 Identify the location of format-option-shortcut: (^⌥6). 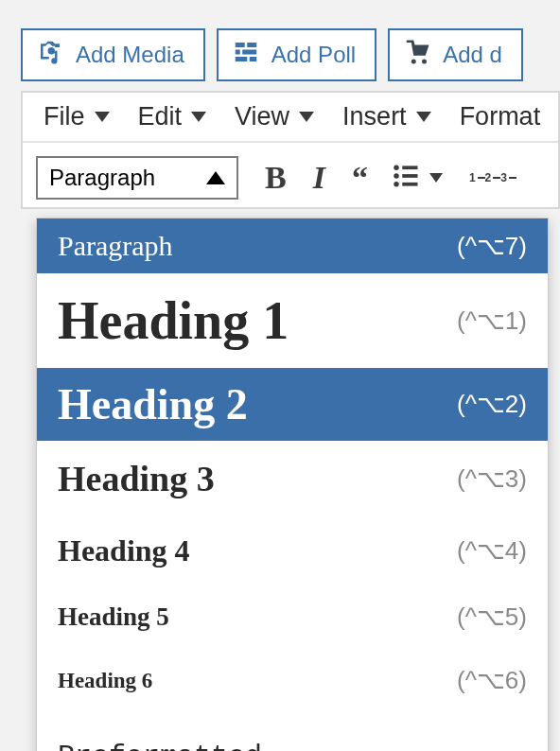
(492, 681).